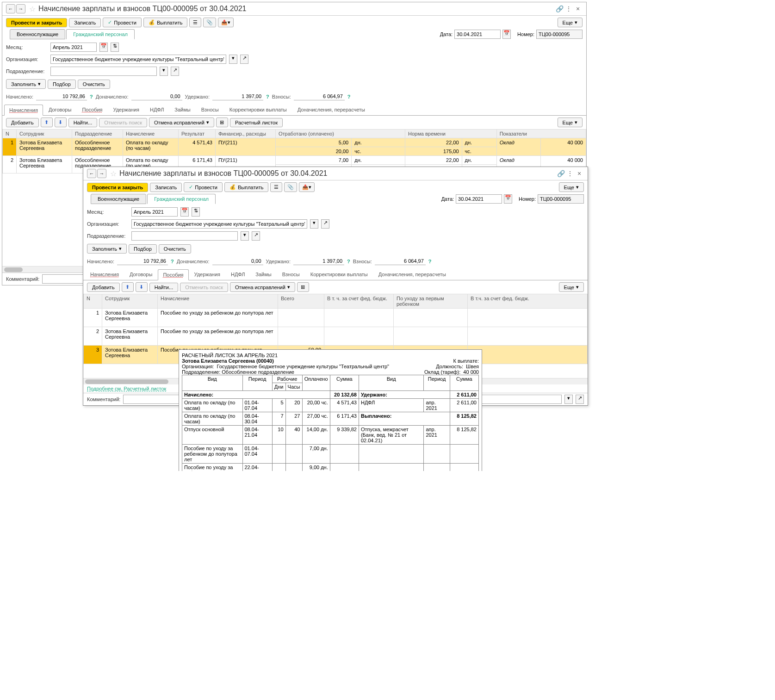 This screenshot has width=775, height=700. Describe the element at coordinates (226, 22) in the screenshot. I see `export-icon-button: 📤▾` at that location.